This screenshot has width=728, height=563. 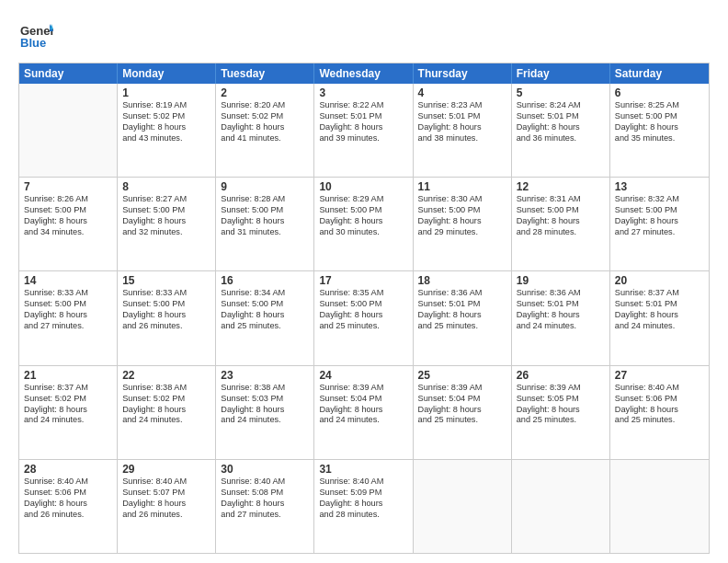 What do you see at coordinates (265, 493) in the screenshot?
I see `cell-text-line: Sunset: 5:08 PM` at bounding box center [265, 493].